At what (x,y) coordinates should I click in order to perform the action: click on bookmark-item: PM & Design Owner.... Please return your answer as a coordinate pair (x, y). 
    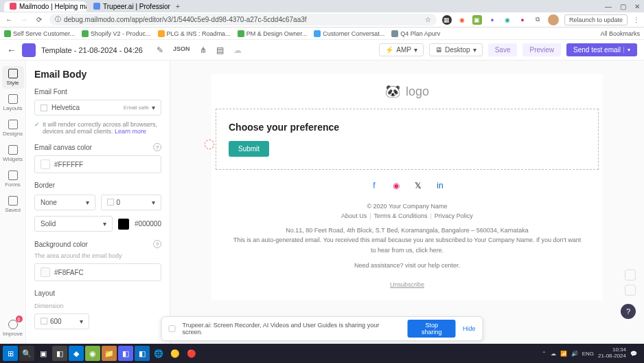
    Looking at the image, I should click on (273, 34).